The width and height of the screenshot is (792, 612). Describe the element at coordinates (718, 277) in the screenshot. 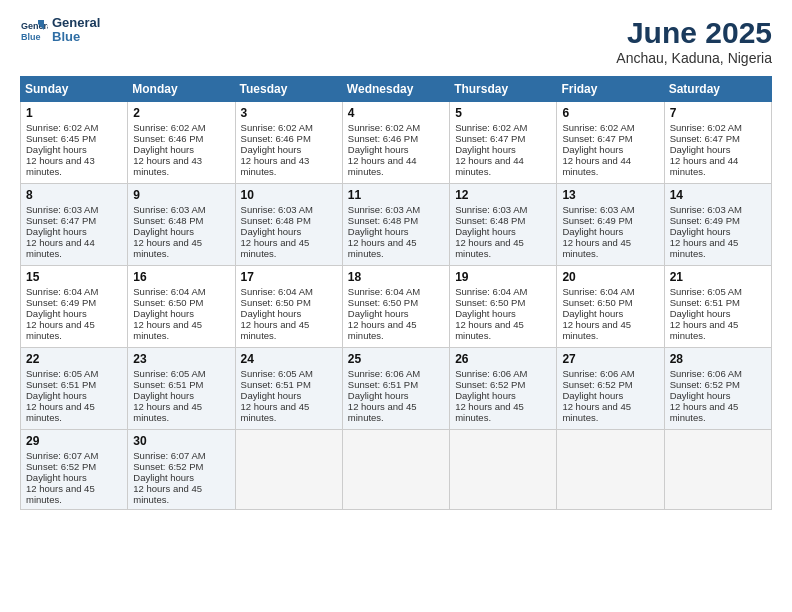

I see `day-number: 21` at that location.